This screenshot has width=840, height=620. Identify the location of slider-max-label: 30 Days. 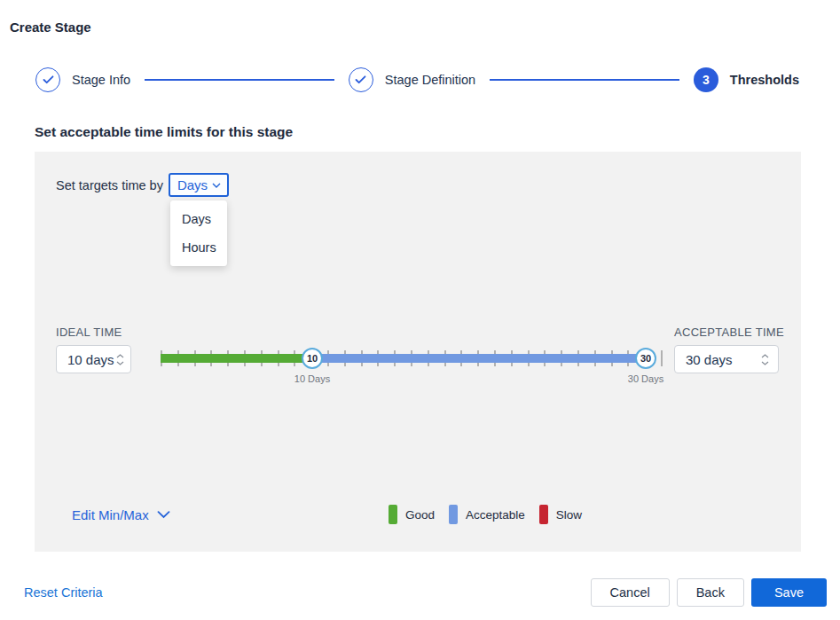
(646, 379).